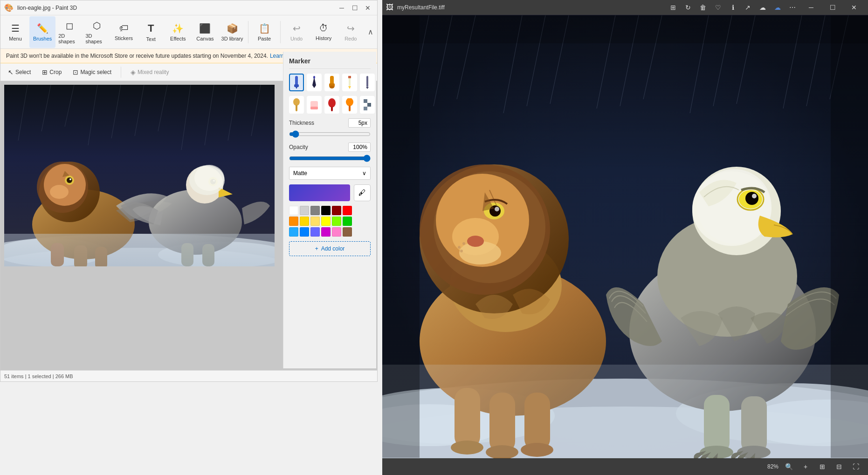 This screenshot has height=475, width=868. Describe the element at coordinates (296, 32) in the screenshot. I see `toolbar-undo: ↩ Undo` at that location.